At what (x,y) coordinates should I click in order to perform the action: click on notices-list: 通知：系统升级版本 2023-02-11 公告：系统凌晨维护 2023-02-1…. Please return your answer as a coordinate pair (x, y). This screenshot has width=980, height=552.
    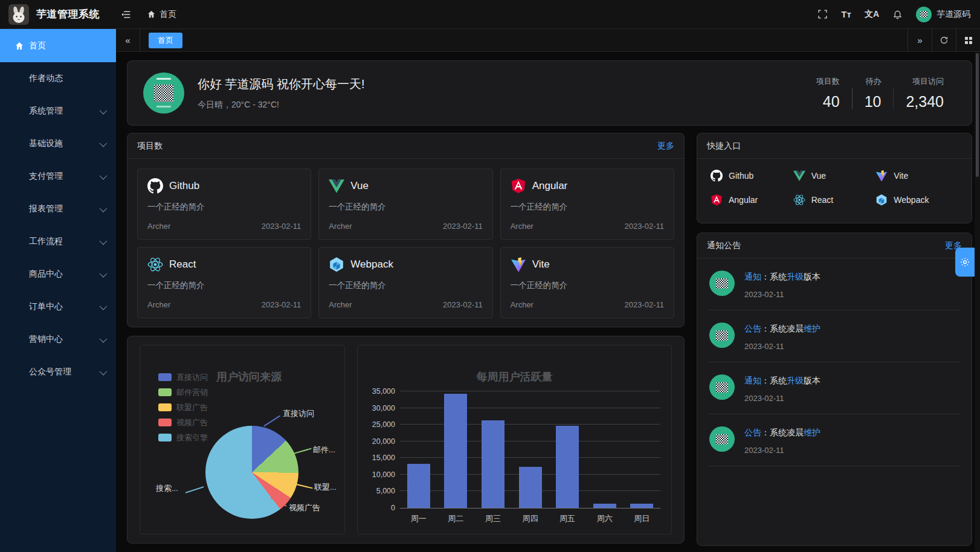
    Looking at the image, I should click on (834, 362).